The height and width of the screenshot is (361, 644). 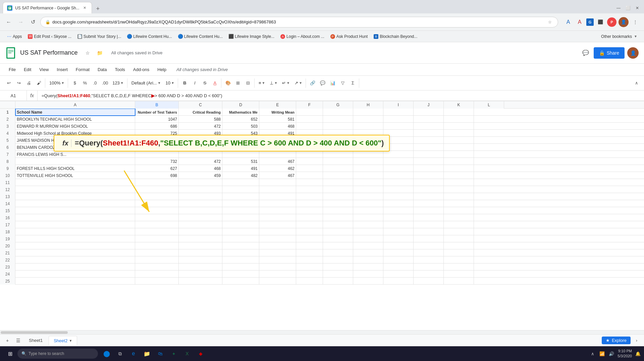 I want to click on menu-view: View, so click(x=44, y=70).